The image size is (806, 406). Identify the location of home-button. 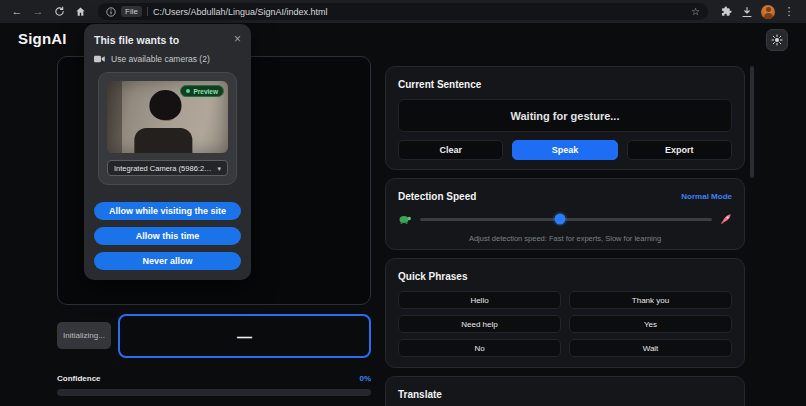
(80, 12).